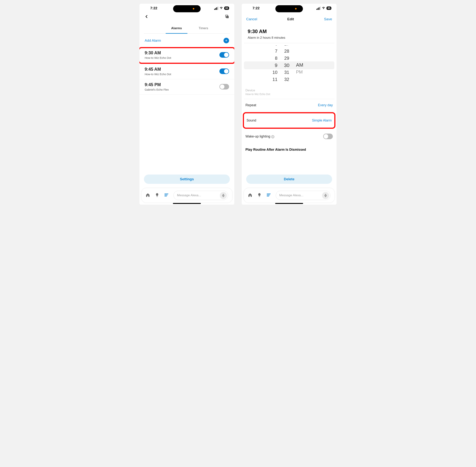 This screenshot has height=467, width=476. What do you see at coordinates (303, 72) in the screenshot?
I see `picker-ampm-col: AM PM` at bounding box center [303, 72].